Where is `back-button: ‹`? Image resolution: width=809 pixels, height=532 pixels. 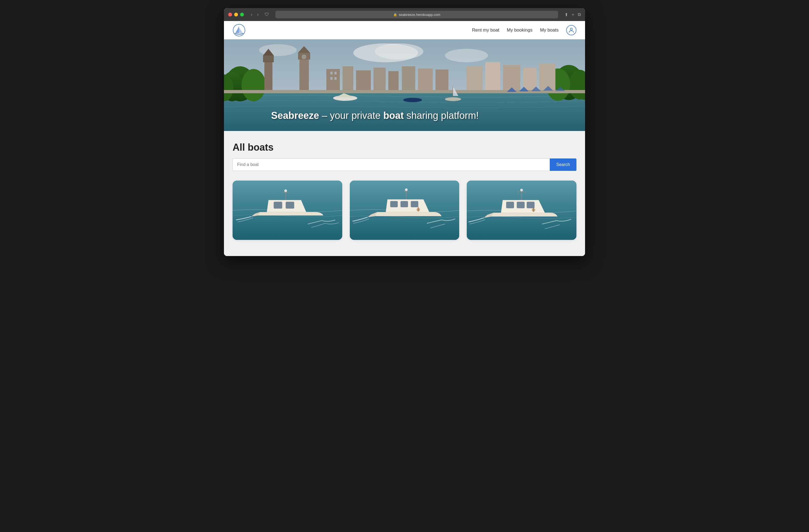
back-button: ‹ is located at coordinates (252, 15).